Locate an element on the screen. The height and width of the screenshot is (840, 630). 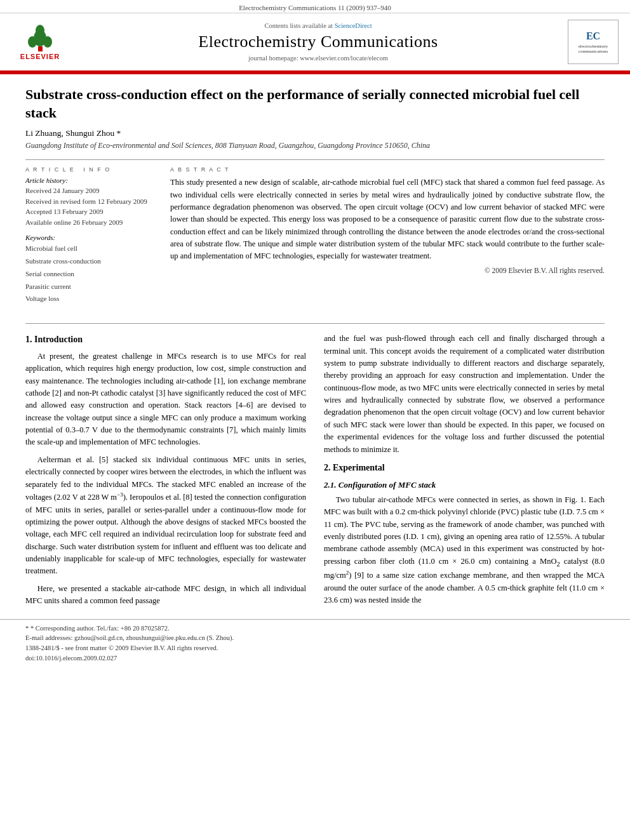
keyword-4: Parasitic current is located at coordinates (89, 287).